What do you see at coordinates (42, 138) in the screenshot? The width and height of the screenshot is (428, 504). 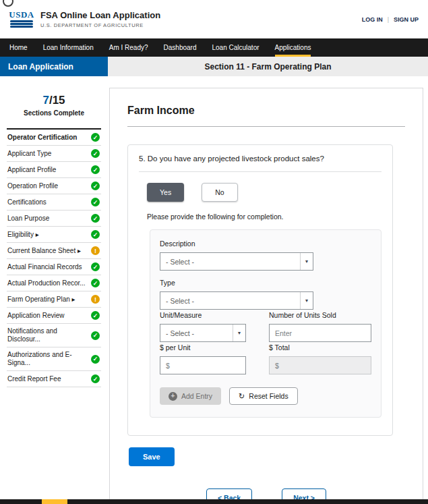 I see `sidebar-item-label: Operator Certification` at bounding box center [42, 138].